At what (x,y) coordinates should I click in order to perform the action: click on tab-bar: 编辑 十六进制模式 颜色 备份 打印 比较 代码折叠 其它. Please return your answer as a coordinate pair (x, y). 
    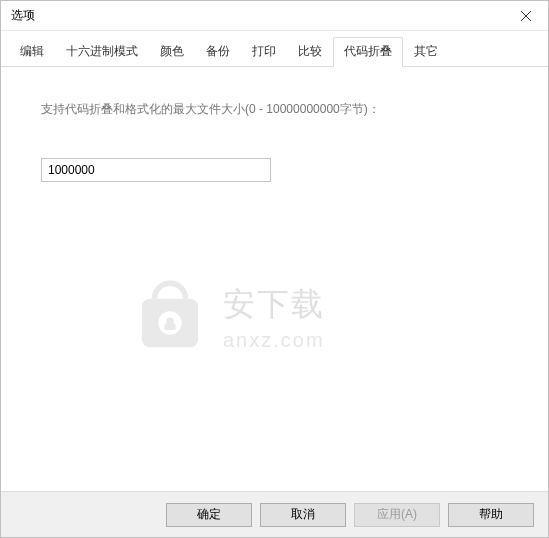
    Looking at the image, I should click on (274, 49).